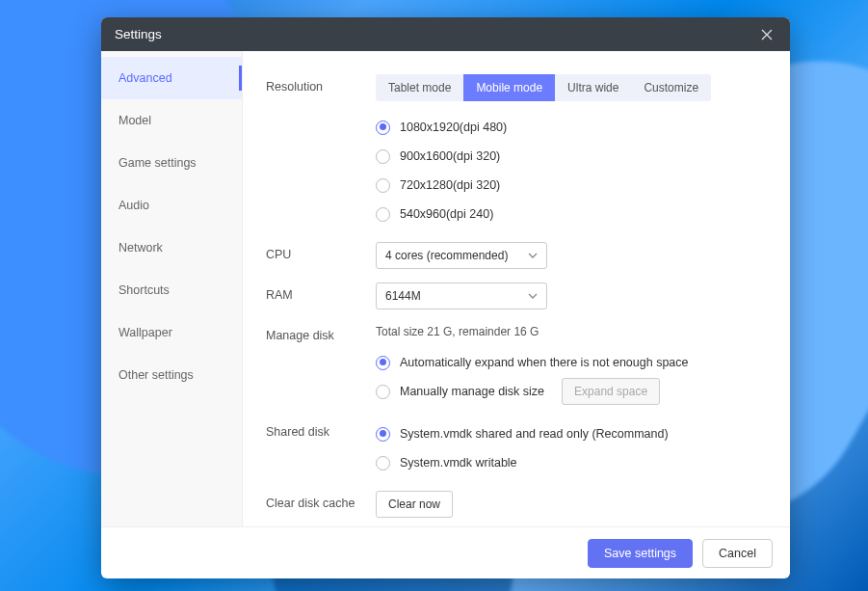  What do you see at coordinates (571, 255) in the screenshot?
I see `cpu-content: 4 cores (recommended)` at bounding box center [571, 255].